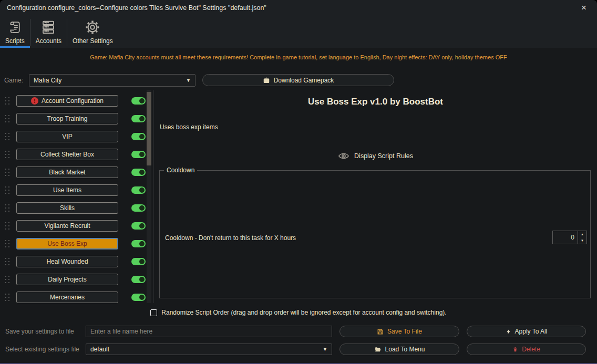 This screenshot has width=597, height=364. Describe the element at coordinates (48, 27) in the screenshot. I see `server-icon` at that location.